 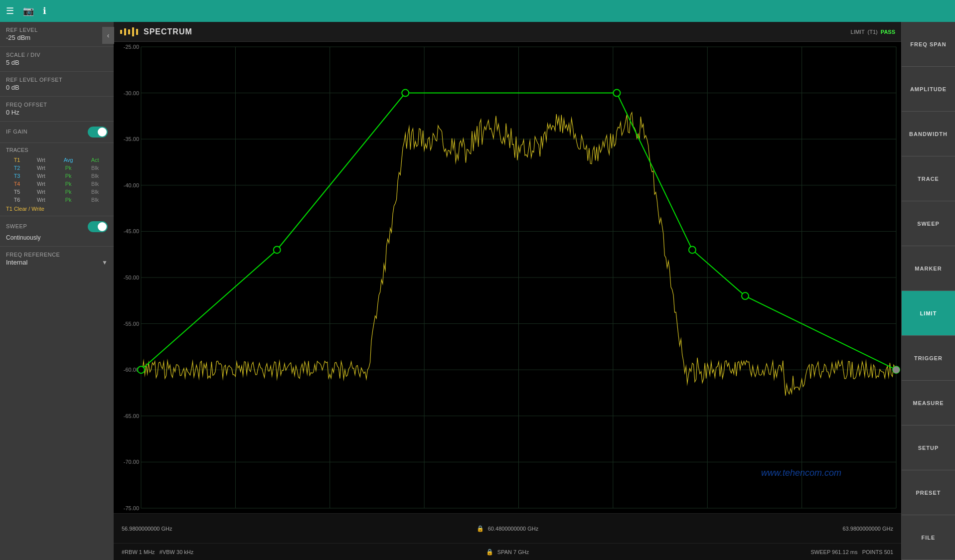 What do you see at coordinates (928, 134) in the screenshot?
I see `right-btn-bandwidth: BANDWIDTH` at bounding box center [928, 134].